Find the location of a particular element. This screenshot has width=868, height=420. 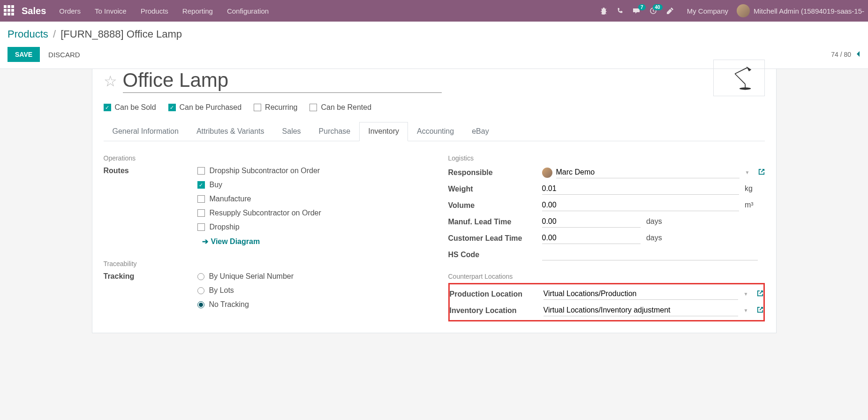

messages-icon: 7 is located at coordinates (636, 11).